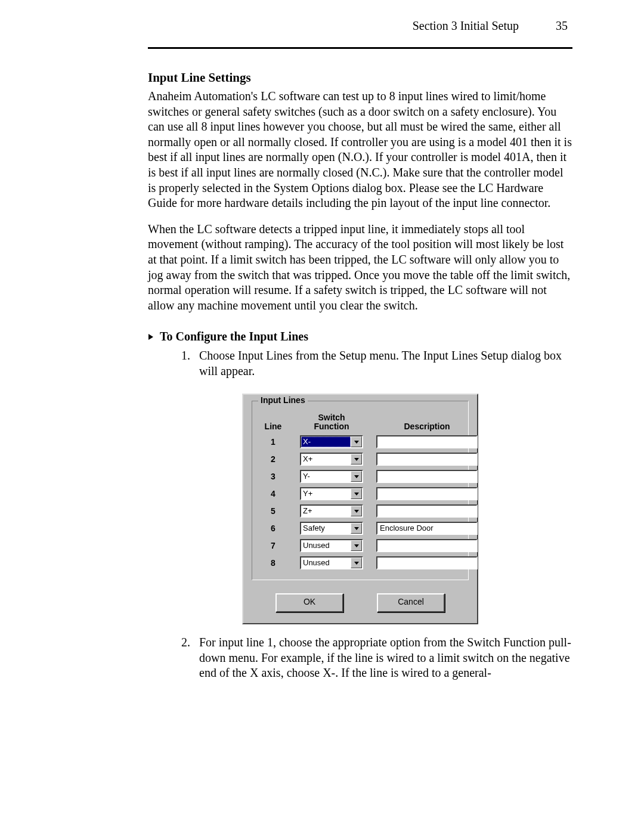 The width and height of the screenshot is (644, 833). Describe the element at coordinates (273, 442) in the screenshot. I see `line-number: 1` at that location.